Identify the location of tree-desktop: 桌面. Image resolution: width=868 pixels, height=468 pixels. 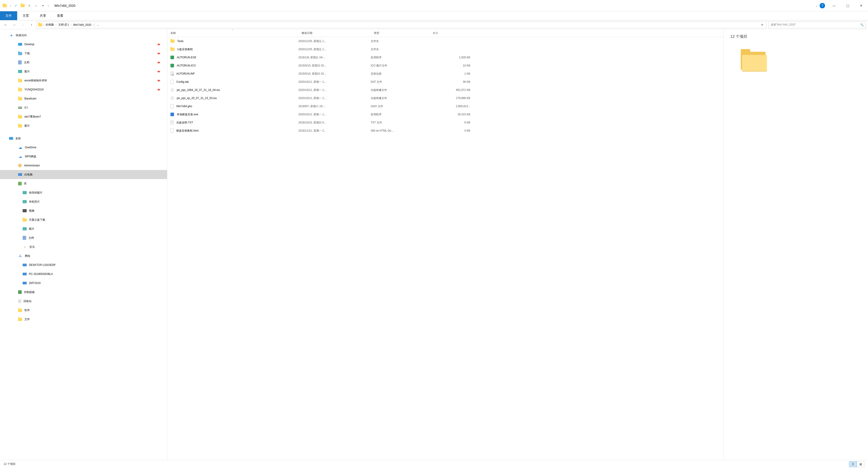
(84, 138).